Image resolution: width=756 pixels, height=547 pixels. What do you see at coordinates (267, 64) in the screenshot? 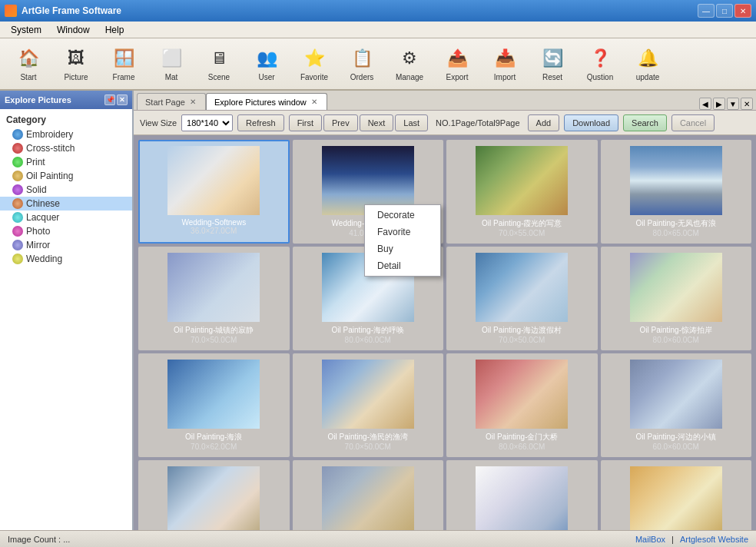
I see `toolbar-user: 👥 User` at bounding box center [267, 64].